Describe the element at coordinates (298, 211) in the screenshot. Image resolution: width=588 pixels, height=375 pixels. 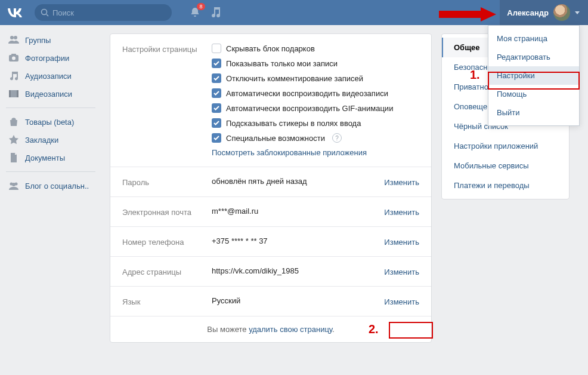
I see `email-value: m***@mail.ru` at that location.